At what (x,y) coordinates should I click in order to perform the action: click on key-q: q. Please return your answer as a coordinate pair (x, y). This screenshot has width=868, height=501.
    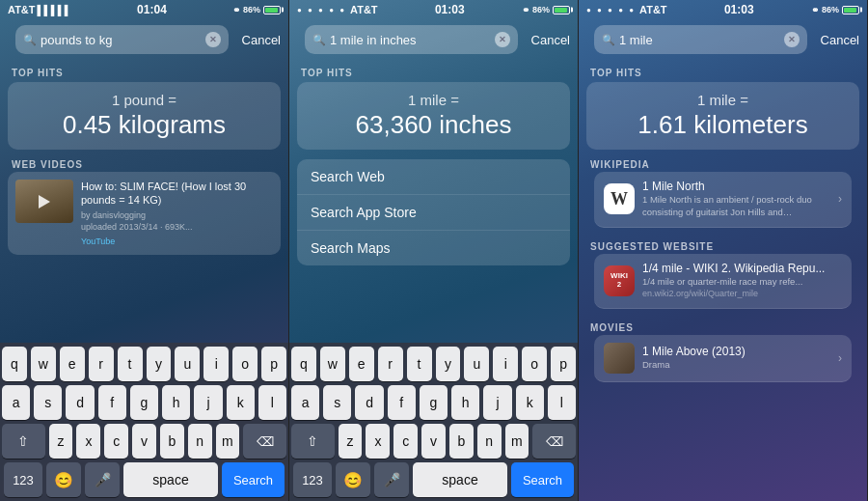
    Looking at the image, I should click on (14, 364).